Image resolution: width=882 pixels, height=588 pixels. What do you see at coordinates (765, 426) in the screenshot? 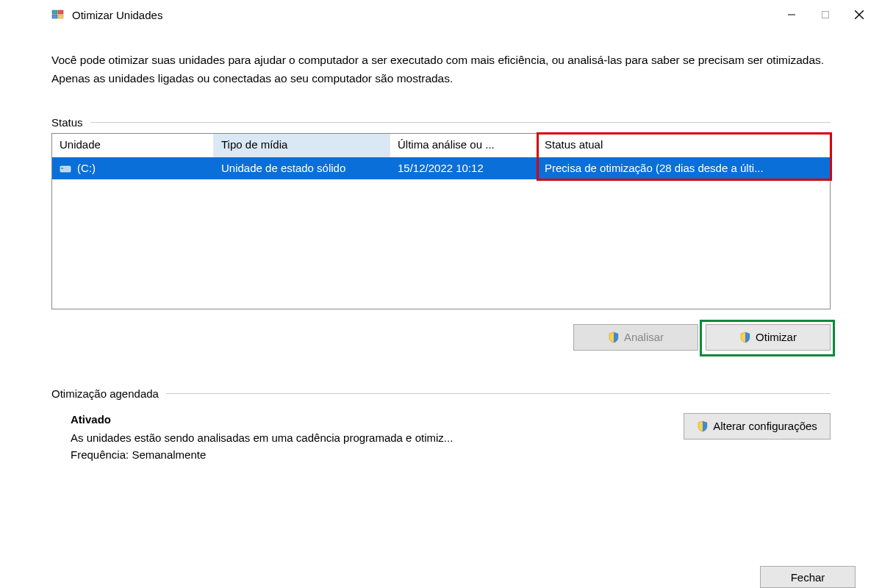
I see `change-settings-label: Alterar configurações` at bounding box center [765, 426].